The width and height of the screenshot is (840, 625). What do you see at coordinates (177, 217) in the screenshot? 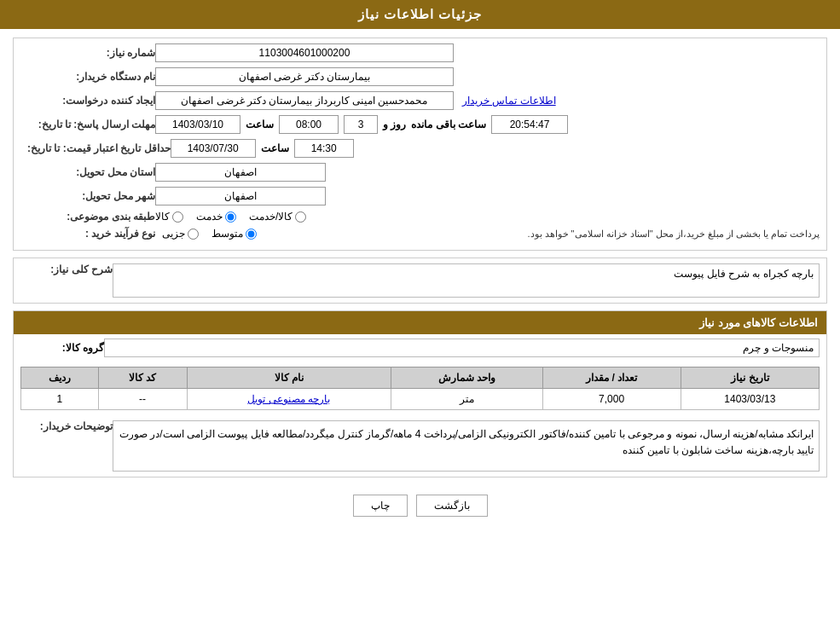
I see `radio-kala-input` at bounding box center [177, 217].